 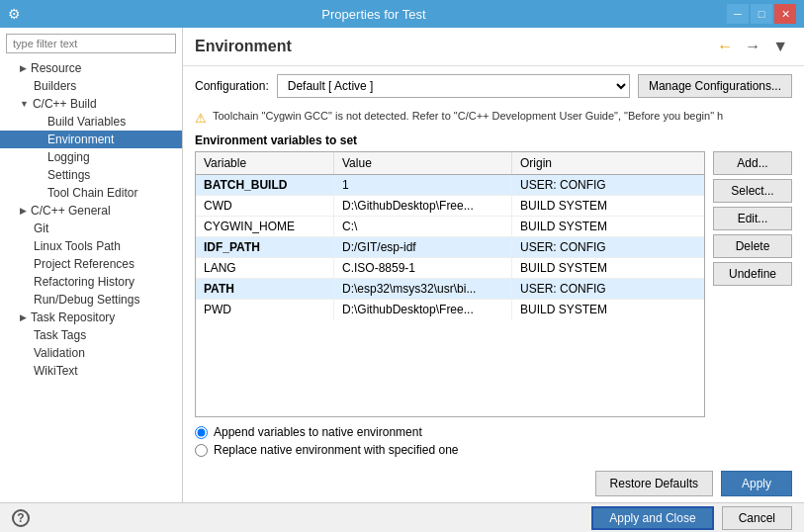 I want to click on minimize-button: ─, so click(x=738, y=14).